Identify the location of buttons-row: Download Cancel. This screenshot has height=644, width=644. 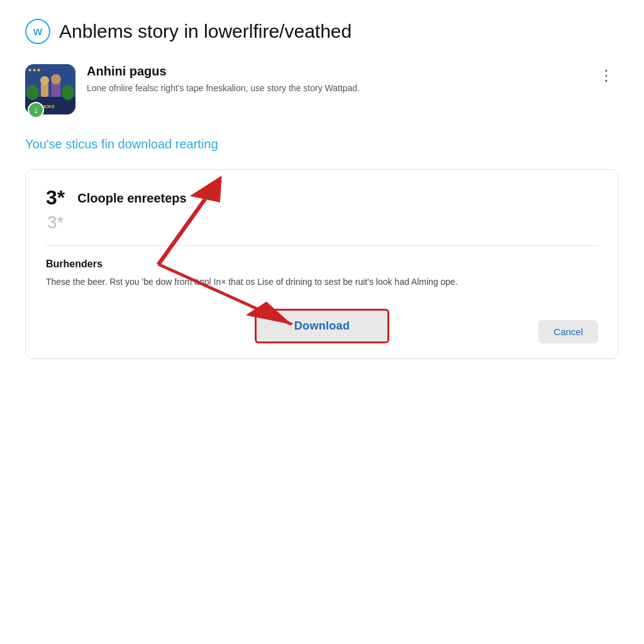
(322, 326).